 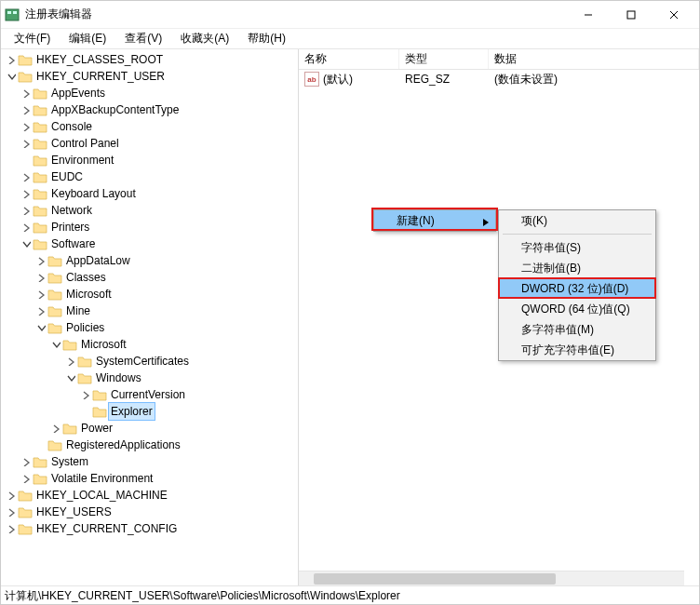 I want to click on tree-item-keyboard: Keyboard Layout, so click(x=156, y=194).